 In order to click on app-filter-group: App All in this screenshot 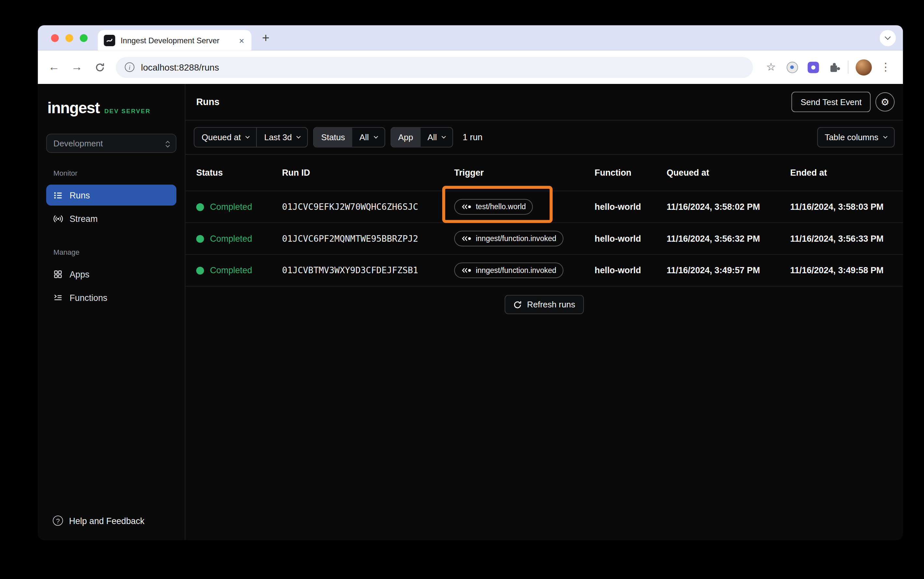, I will do `click(422, 137)`.